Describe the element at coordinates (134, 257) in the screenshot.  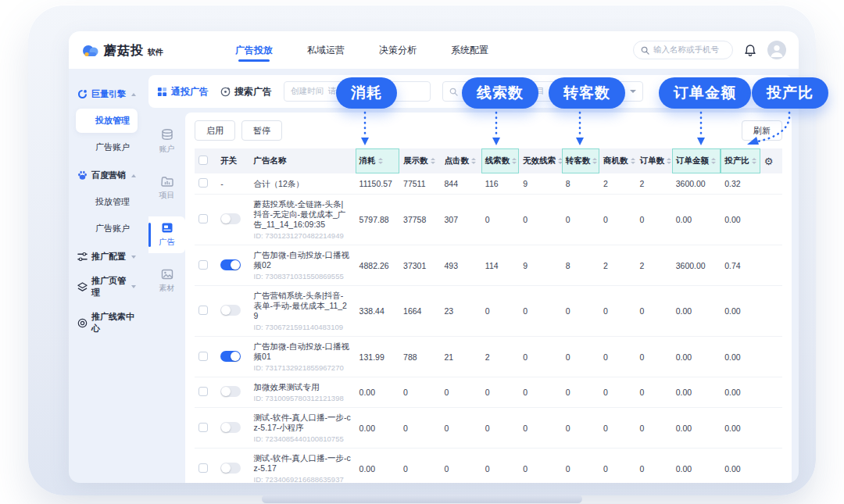
I see `chevron-down-icon` at that location.